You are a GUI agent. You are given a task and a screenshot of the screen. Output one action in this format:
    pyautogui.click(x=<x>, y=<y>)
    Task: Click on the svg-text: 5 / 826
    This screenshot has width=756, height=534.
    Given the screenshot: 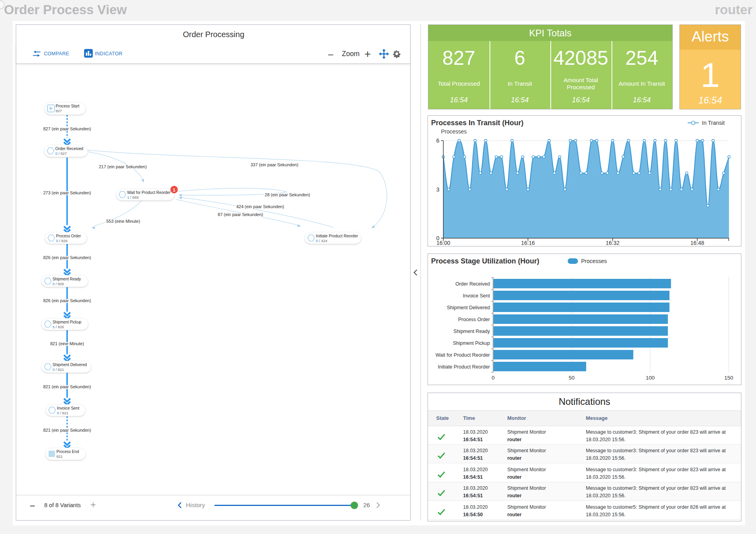 What is the action you would take?
    pyautogui.click(x=58, y=327)
    